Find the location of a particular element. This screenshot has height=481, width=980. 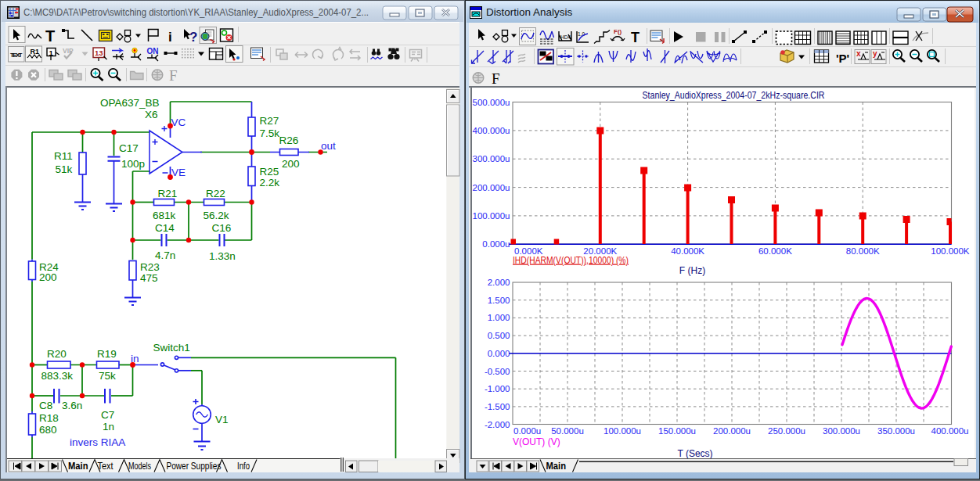

svg-text: -0.500 is located at coordinates (498, 372).